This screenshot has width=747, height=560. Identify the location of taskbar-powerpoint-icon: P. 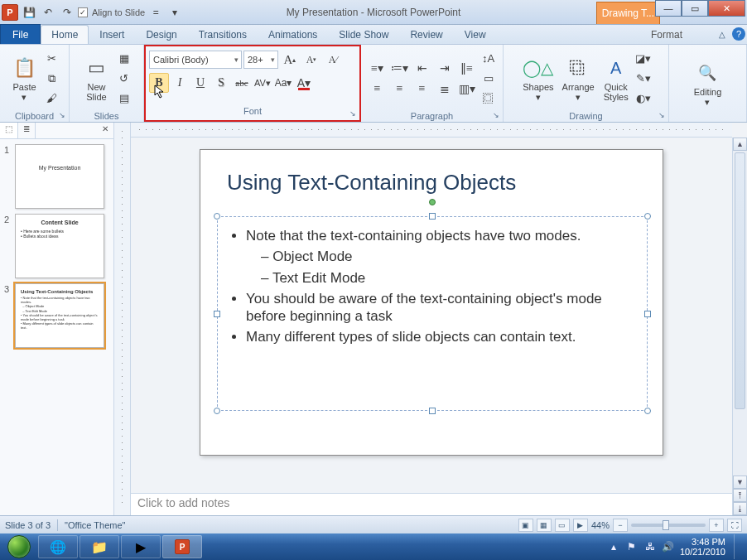
(182, 547).